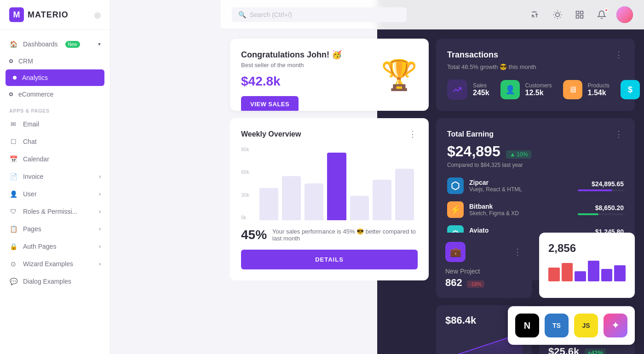  What do you see at coordinates (587, 350) in the screenshot?
I see `weekly-profit-amount: $25.6k +42%` at bounding box center [587, 350].